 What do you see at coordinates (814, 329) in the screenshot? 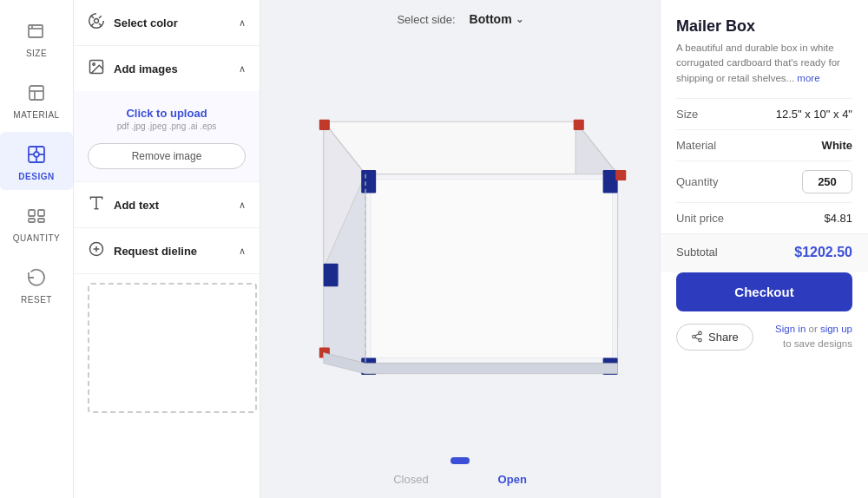
I see `or-text: or` at bounding box center [814, 329].